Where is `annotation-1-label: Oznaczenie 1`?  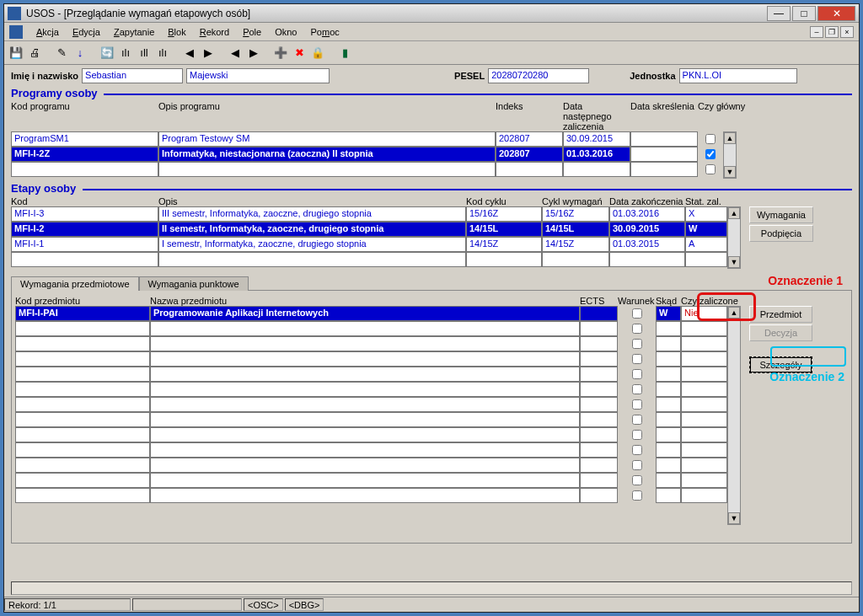 annotation-1-label: Oznaczenie 1 is located at coordinates (806, 281).